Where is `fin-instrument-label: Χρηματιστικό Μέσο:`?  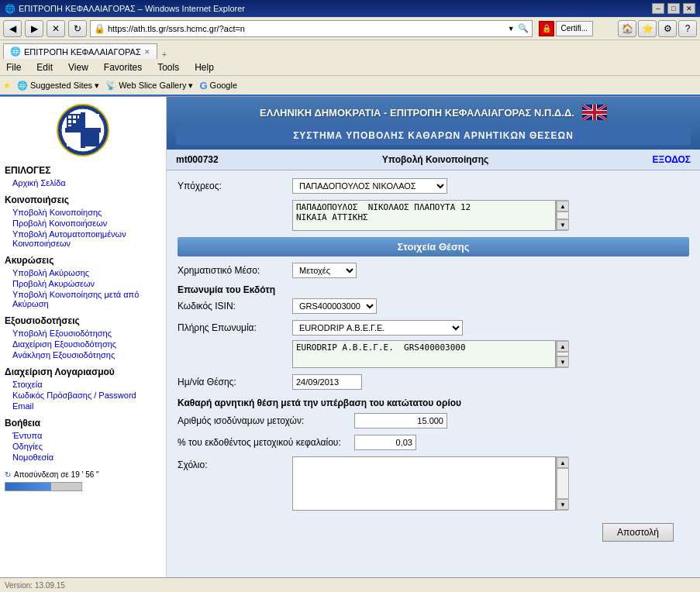 fin-instrument-label: Χρηματιστικό Μέσο: is located at coordinates (232, 270).